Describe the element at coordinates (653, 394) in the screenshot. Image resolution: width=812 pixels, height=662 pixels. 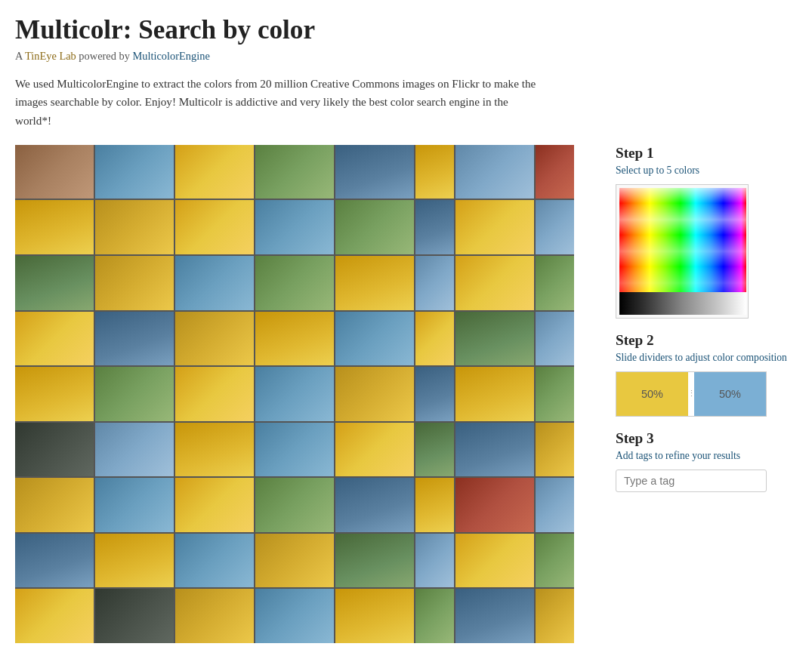
I see `color-segment-yellow: 50%` at that location.